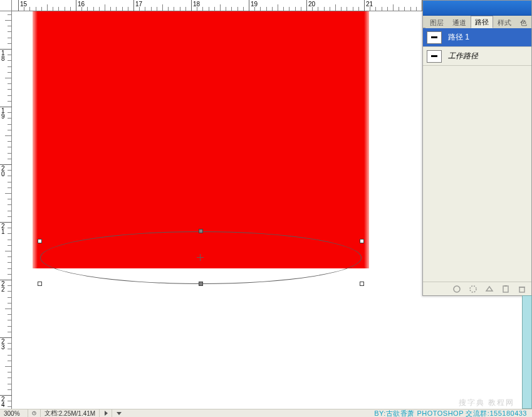  What do you see at coordinates (463, 56) in the screenshot?
I see `path-name: 工作路径` at bounding box center [463, 56].